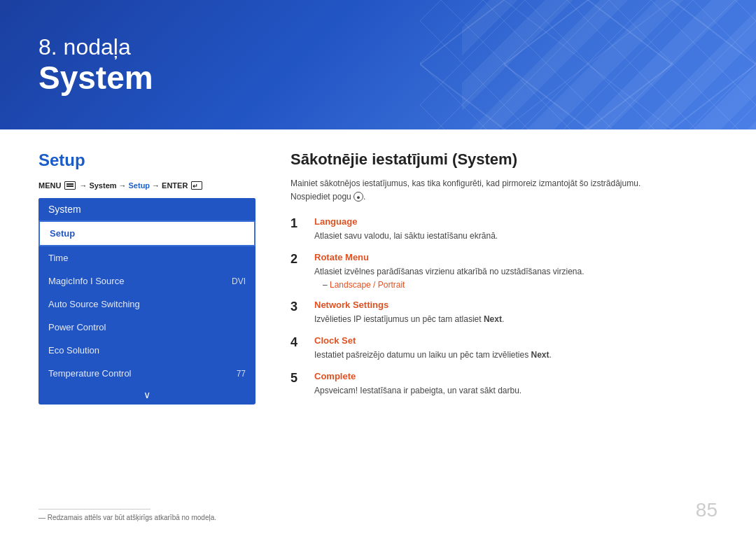  Describe the element at coordinates (516, 272) in the screenshot. I see `step-2-desc: Atlasiet izvēlnes parādīšanas virzienu a…` at that location.